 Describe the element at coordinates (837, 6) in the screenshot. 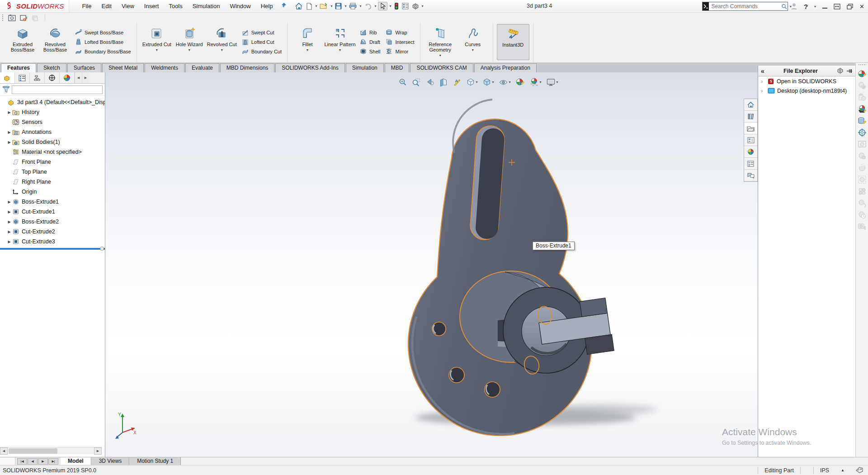

I see `dock-window-button` at that location.